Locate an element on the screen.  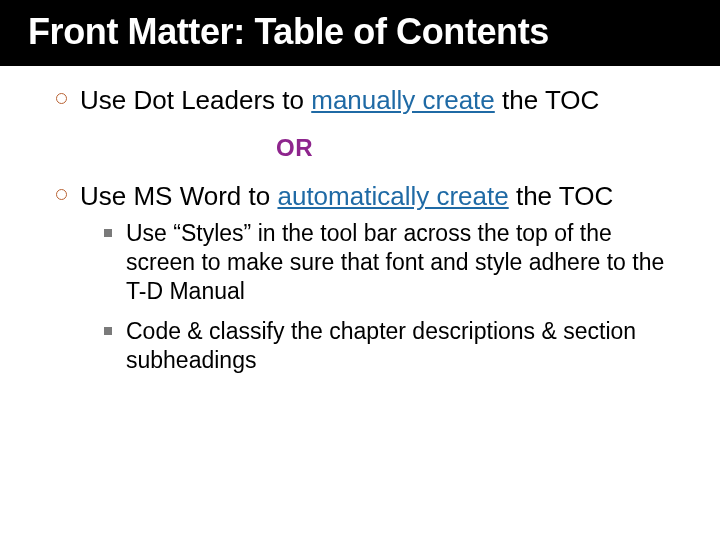
bullet-manual-toc: Use Dot Leaders to manually create the T… is located at coordinates (364, 100).